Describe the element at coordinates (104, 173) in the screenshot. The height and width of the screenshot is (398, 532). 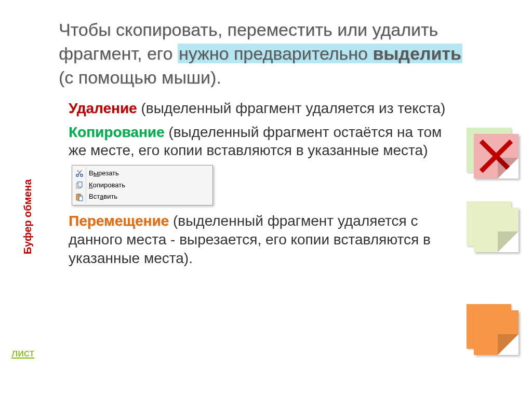
I see `context-menu-cut-label: Вырезать` at that location.